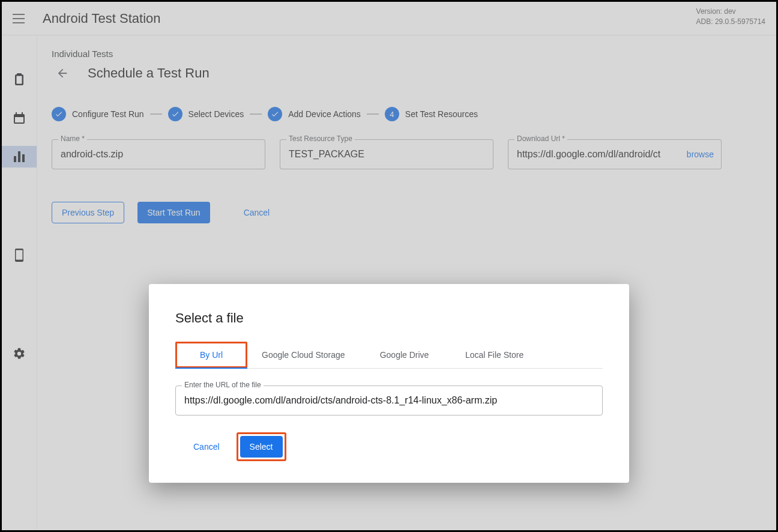 The width and height of the screenshot is (778, 532). What do you see at coordinates (216, 114) in the screenshot?
I see `step-label: Select Devices` at bounding box center [216, 114].